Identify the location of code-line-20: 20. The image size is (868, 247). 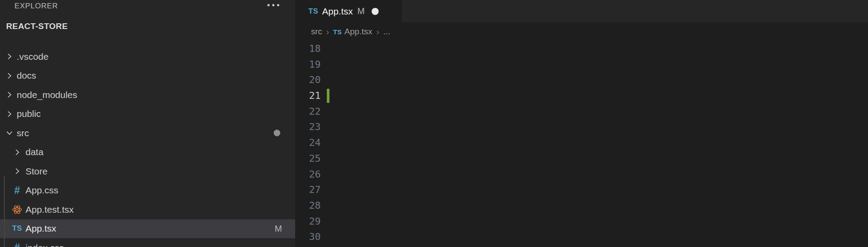
(582, 80).